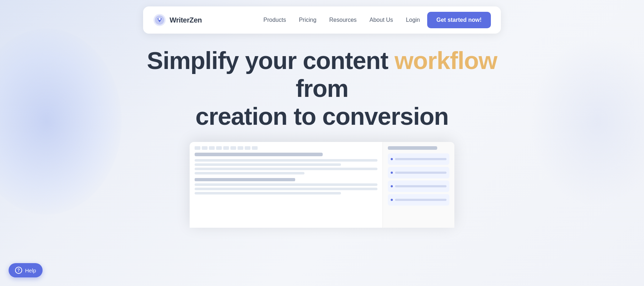  Describe the element at coordinates (322, 102) in the screenshot. I see `hero-title-part2: fromcreation to conversion` at that location.